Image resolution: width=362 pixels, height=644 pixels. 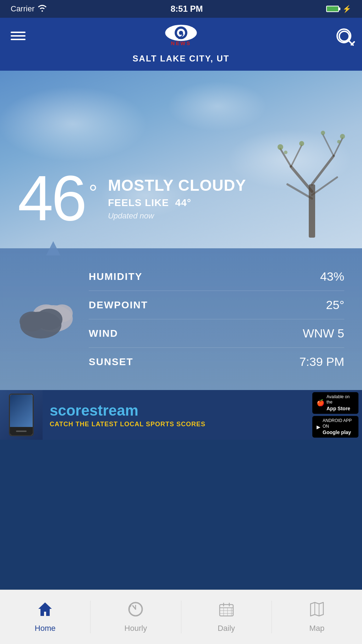 What do you see at coordinates (317, 611) in the screenshot?
I see `map-icon` at bounding box center [317, 611].